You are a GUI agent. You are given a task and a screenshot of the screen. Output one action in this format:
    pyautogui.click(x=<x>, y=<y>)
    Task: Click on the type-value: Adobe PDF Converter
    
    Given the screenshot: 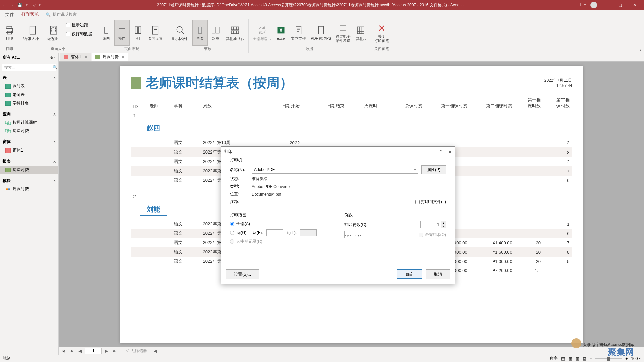 What is the action you would take?
    pyautogui.click(x=271, y=187)
    